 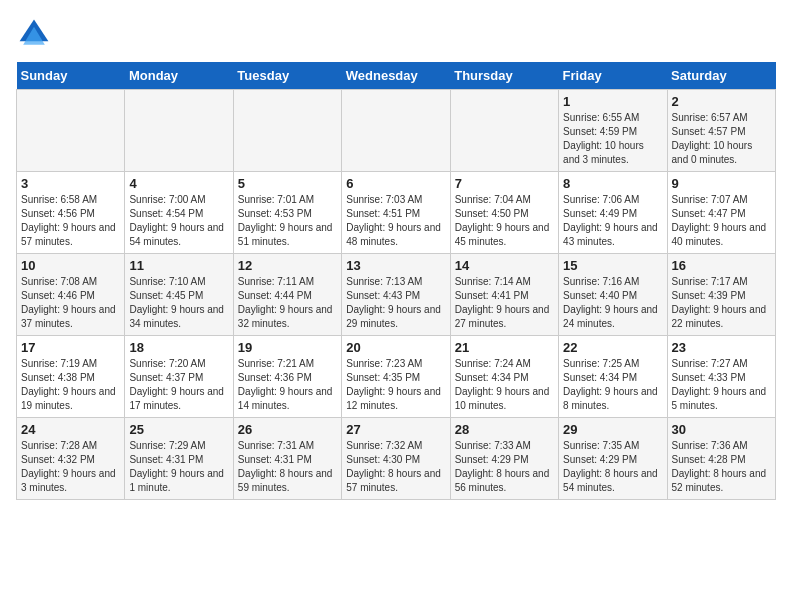 I want to click on logo, so click(x=36, y=34).